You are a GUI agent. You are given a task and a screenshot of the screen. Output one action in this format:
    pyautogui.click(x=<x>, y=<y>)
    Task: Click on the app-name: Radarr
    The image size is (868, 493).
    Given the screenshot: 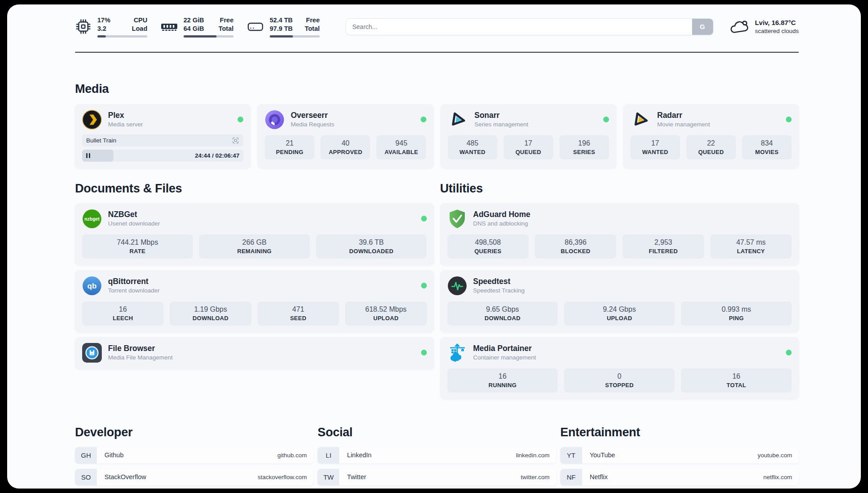 What is the action you would take?
    pyautogui.click(x=718, y=115)
    